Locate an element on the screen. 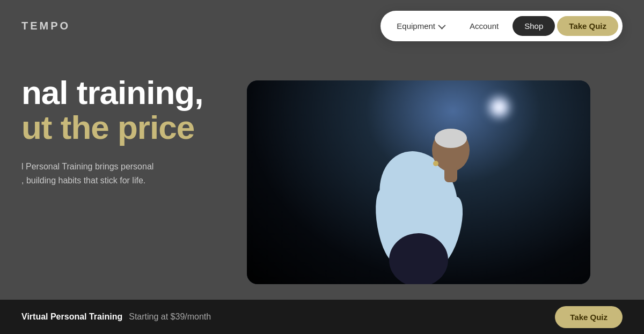 Image resolution: width=644 pixels, height=334 pixels. take-quiz-nav-label: Take Quiz is located at coordinates (588, 26).